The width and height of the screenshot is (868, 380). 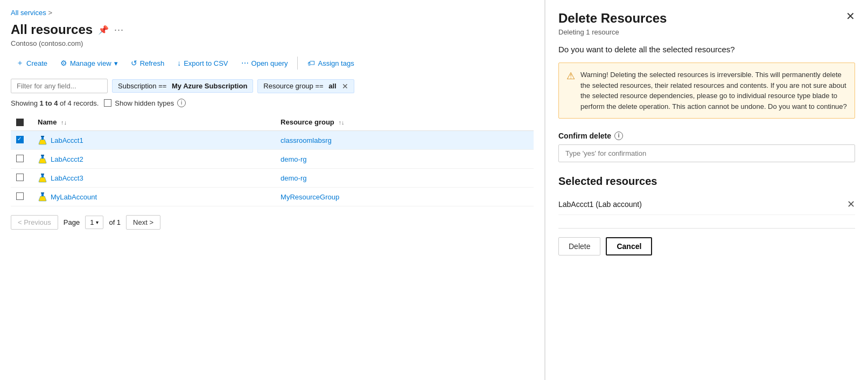 What do you see at coordinates (706, 50) in the screenshot?
I see `panel-question: Do you want to delete all the selected r…` at bounding box center [706, 50].